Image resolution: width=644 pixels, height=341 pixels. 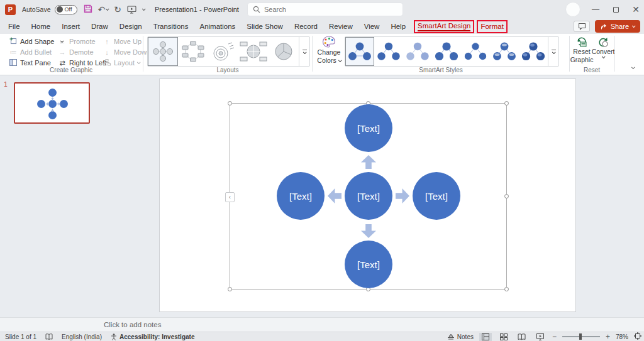 I want to click on ribbon-tab-bar: File Home Insert Draw Design Transitions…, so click(x=322, y=26).